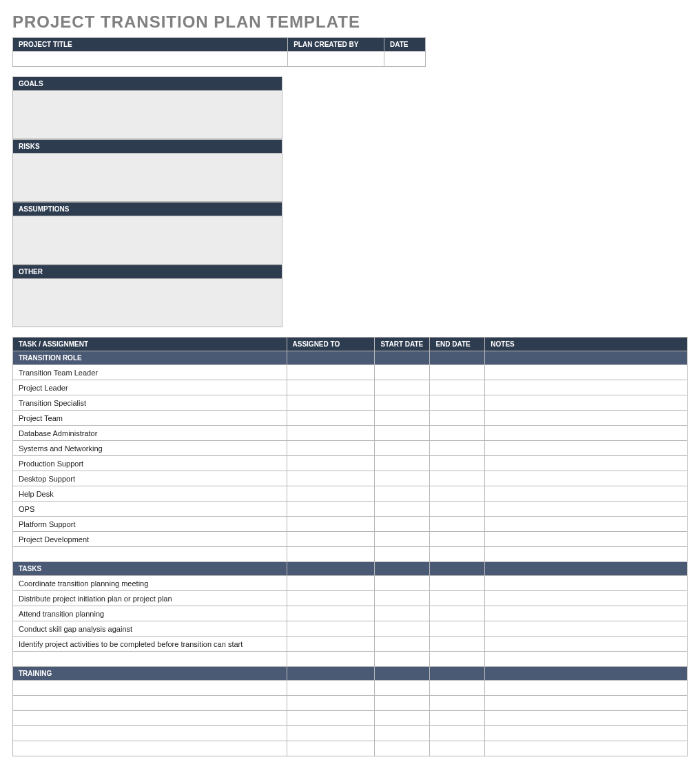 The height and width of the screenshot is (764, 700). I want to click on task-name-cell: Identify project activities to be comple…, so click(150, 644).